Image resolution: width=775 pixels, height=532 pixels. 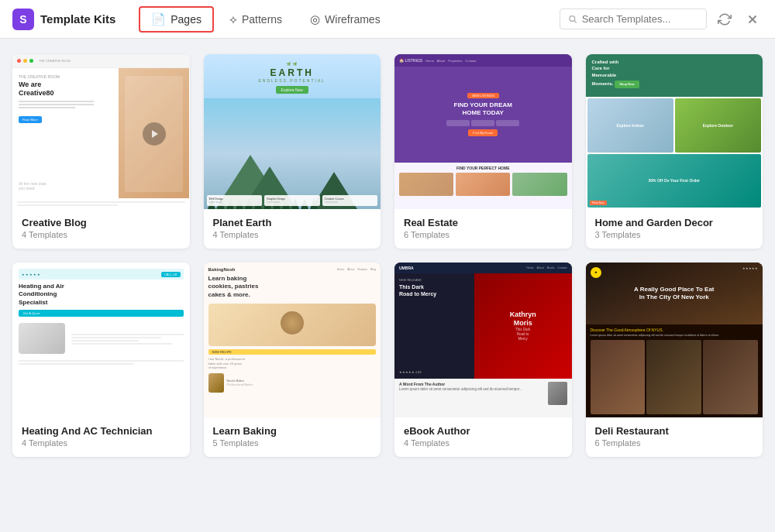 What do you see at coordinates (293, 229) in the screenshot?
I see `card-info-planet-earth: Planet Earth 4 Templates` at bounding box center [293, 229].